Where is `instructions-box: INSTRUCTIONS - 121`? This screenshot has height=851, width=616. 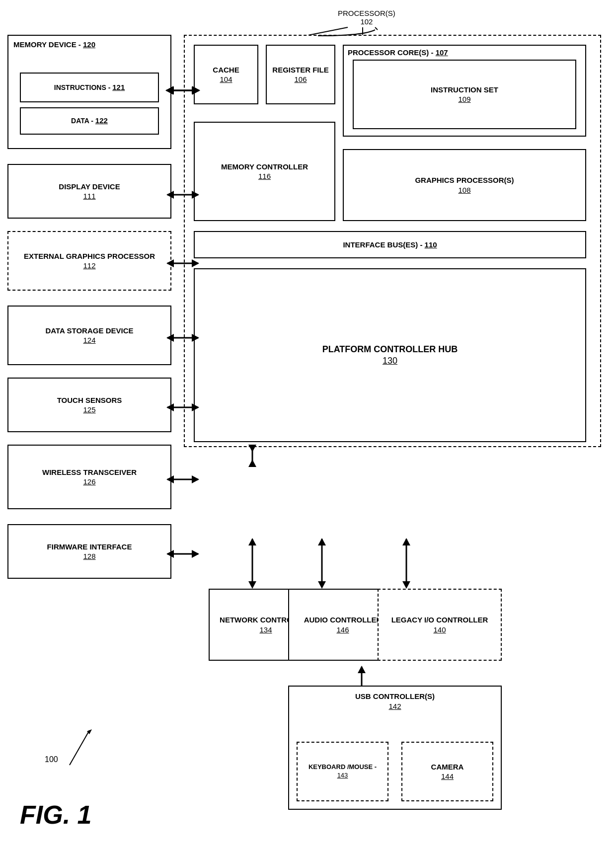
instructions-box: INSTRUCTIONS - 121 is located at coordinates (89, 87).